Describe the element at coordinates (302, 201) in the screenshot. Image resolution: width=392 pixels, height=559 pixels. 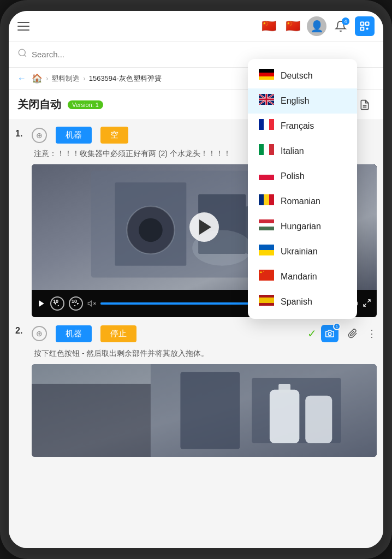
I see `lang-item-romanian: Romanian` at that location.